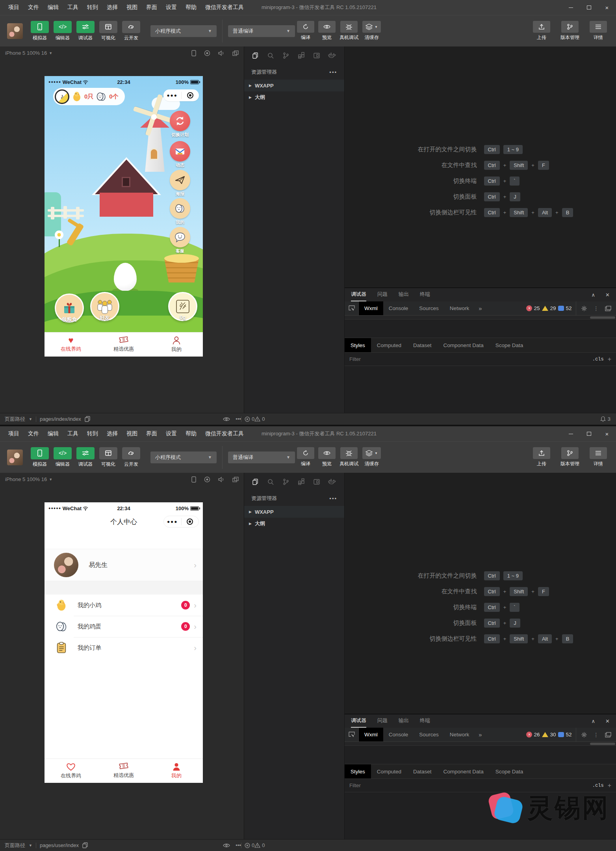 This screenshot has height=851, width=616. What do you see at coordinates (85, 845) in the screenshot?
I see `copy-icon` at bounding box center [85, 845].